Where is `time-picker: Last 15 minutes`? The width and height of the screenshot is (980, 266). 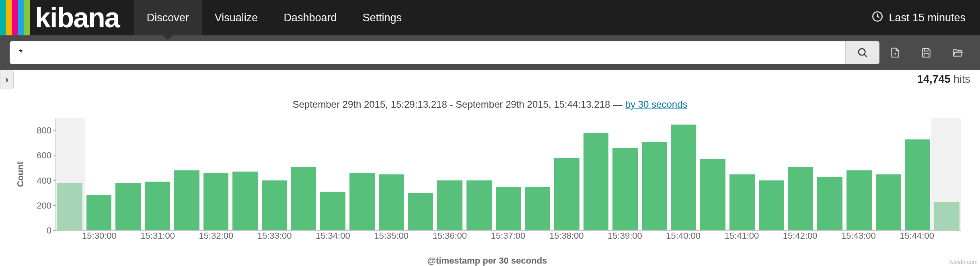
time-picker: Last 15 minutes is located at coordinates (926, 18).